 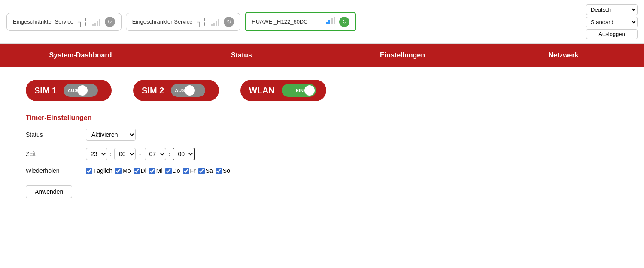 What do you see at coordinates (612, 21) in the screenshot?
I see `top-right-controls: Deutsch English Standard Ausloggen` at bounding box center [612, 21].